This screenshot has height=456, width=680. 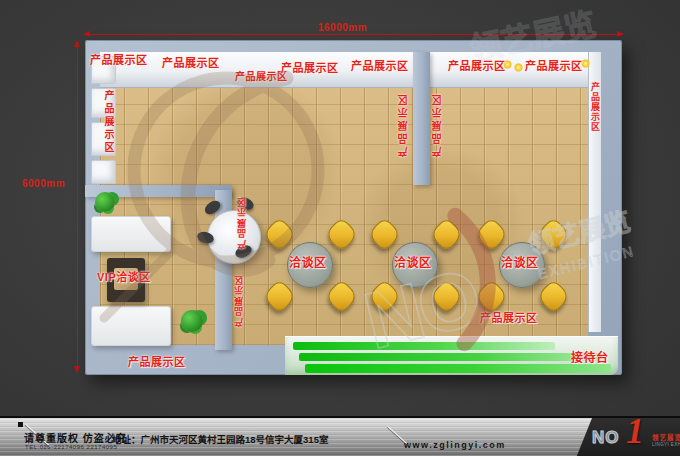 I want to click on display-cabinet, so click(x=104, y=172).